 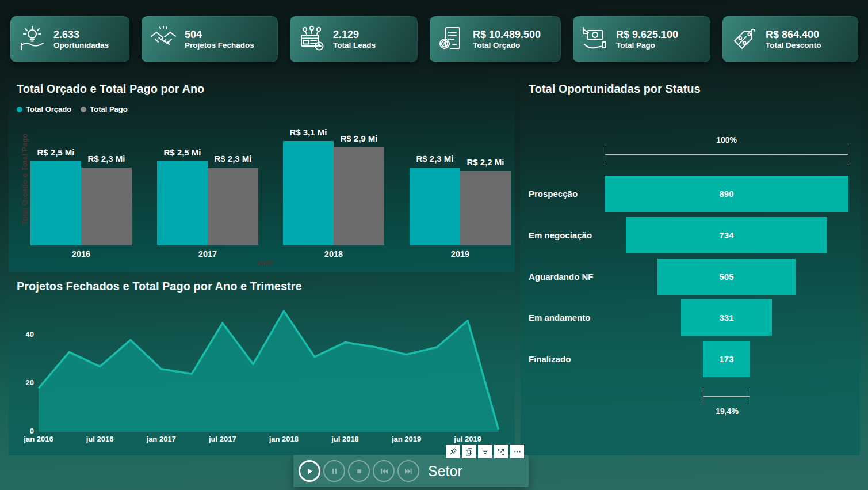 What do you see at coordinates (209, 39) in the screenshot?
I see `kpi-card-projetos-fechados: 504 Projetos Fechados` at bounding box center [209, 39].